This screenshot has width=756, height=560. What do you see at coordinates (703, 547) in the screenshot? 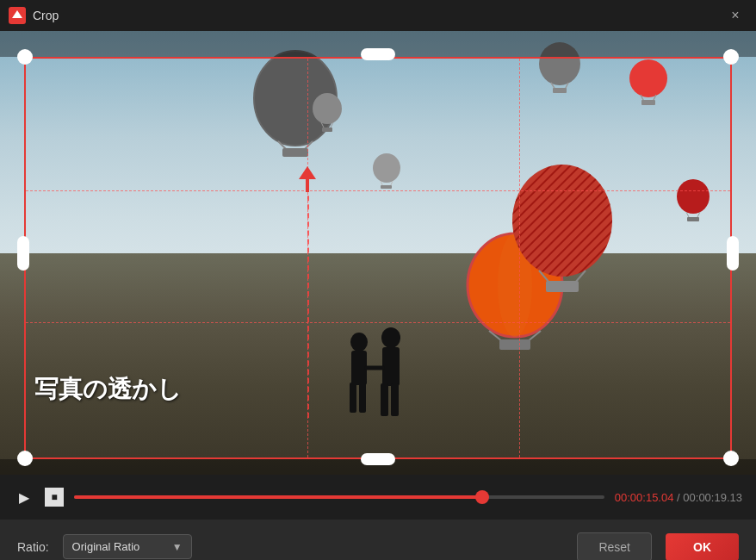
I see `ok-button: OK` at bounding box center [703, 547].